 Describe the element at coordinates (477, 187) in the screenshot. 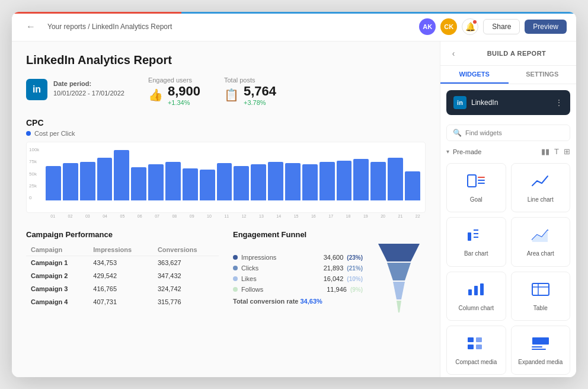

I see `widget-card-goal: Goal` at that location.